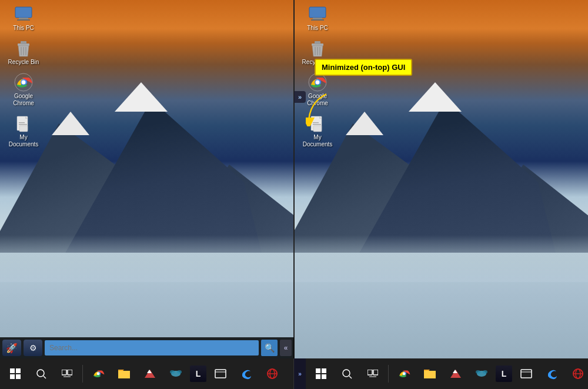 The image size is (588, 389). I want to click on edge-red-taskbar-right, so click(577, 374).